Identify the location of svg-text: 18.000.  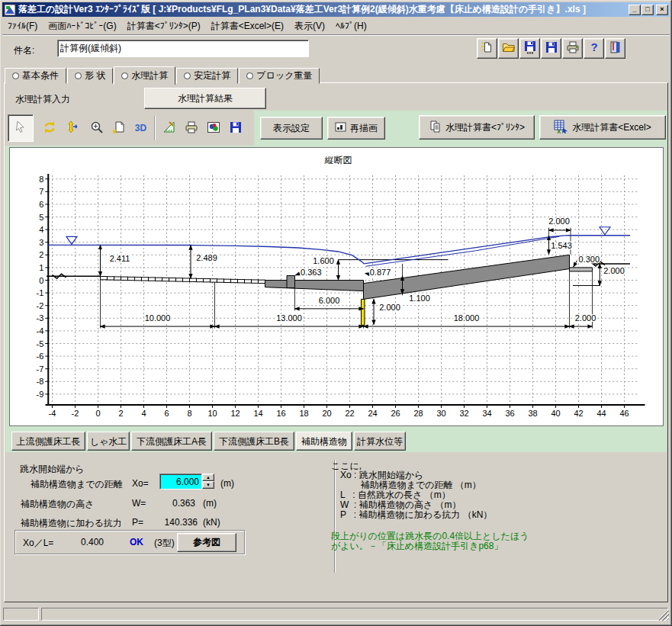
(467, 318).